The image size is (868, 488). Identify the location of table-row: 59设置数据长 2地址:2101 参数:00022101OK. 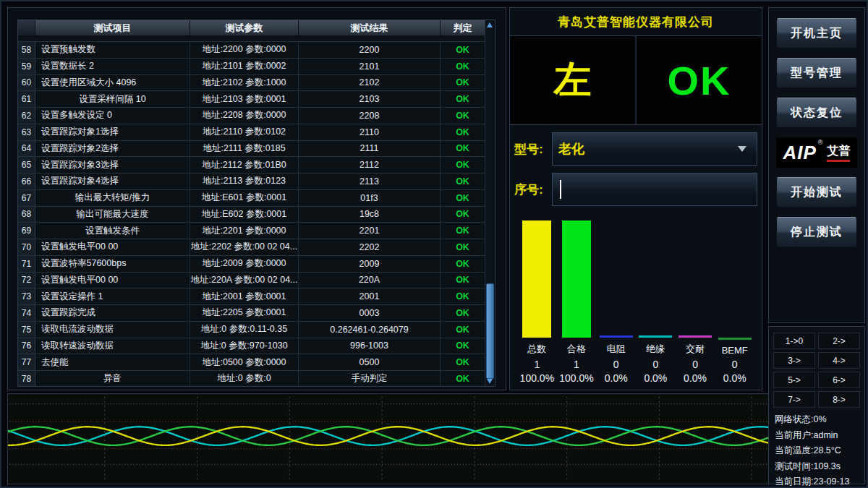
(252, 67).